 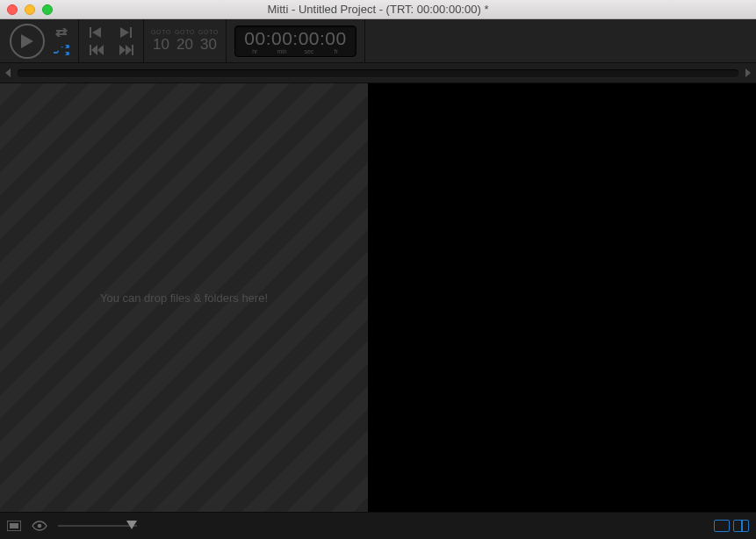 What do you see at coordinates (61, 32) in the screenshot?
I see `loop-button` at bounding box center [61, 32].